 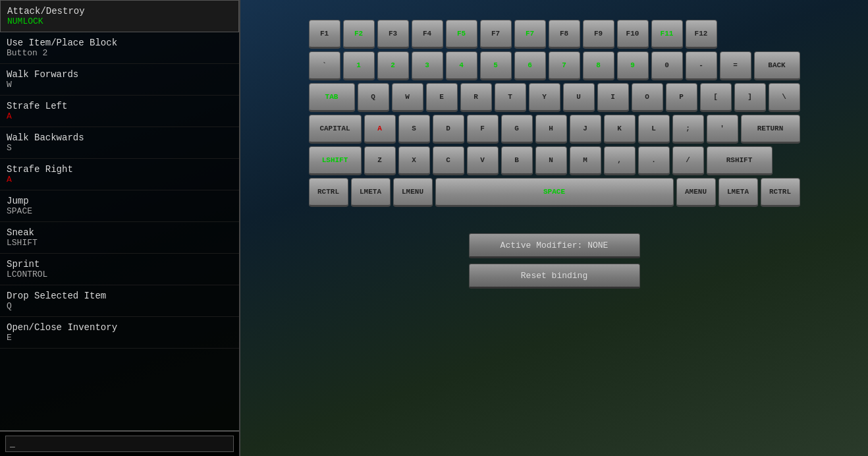 What do you see at coordinates (738, 192) in the screenshot?
I see `key-rmeta: LMETA` at bounding box center [738, 192].